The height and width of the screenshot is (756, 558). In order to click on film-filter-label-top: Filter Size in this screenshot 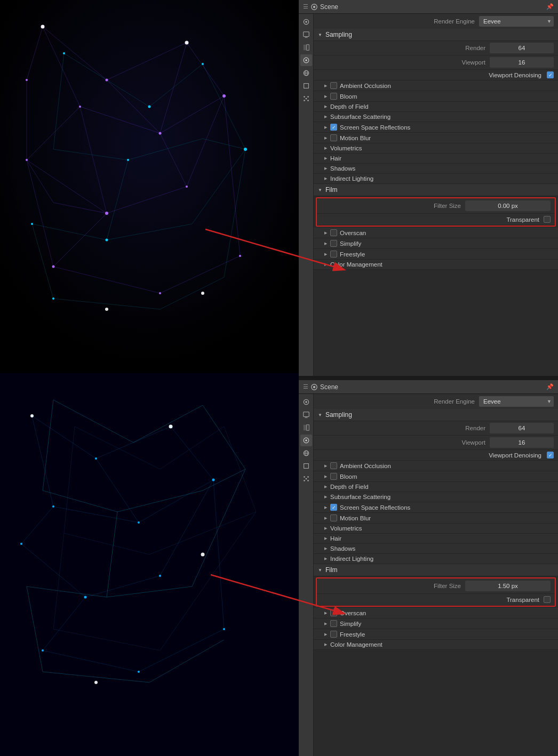, I will do `click(391, 206)`.